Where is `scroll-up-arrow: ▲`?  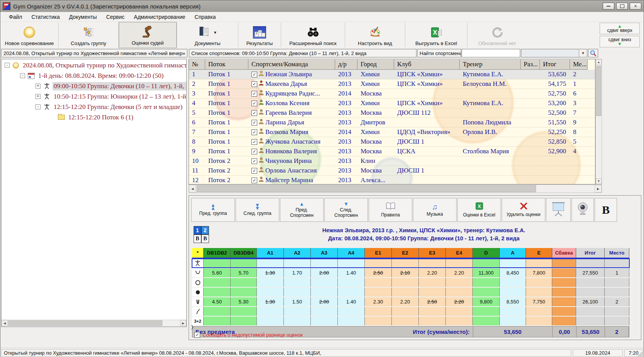
scroll-up-arrow: ▲ is located at coordinates (598, 62).